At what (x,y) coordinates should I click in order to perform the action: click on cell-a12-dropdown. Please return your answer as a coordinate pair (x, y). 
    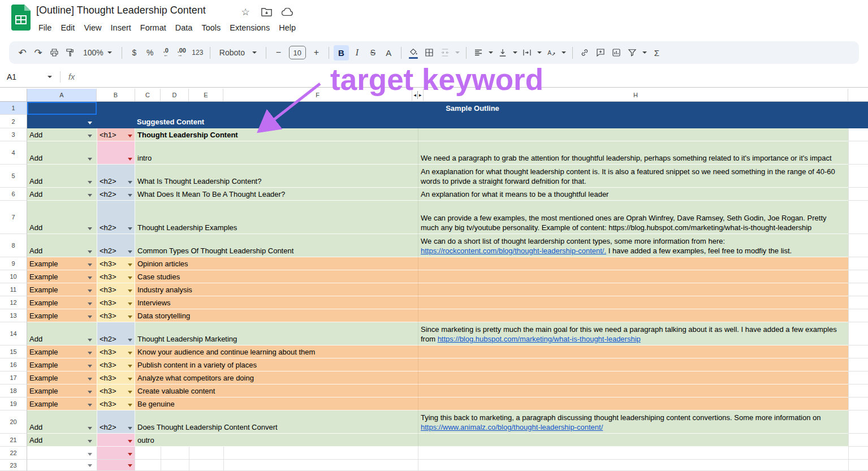
    Looking at the image, I should click on (90, 304).